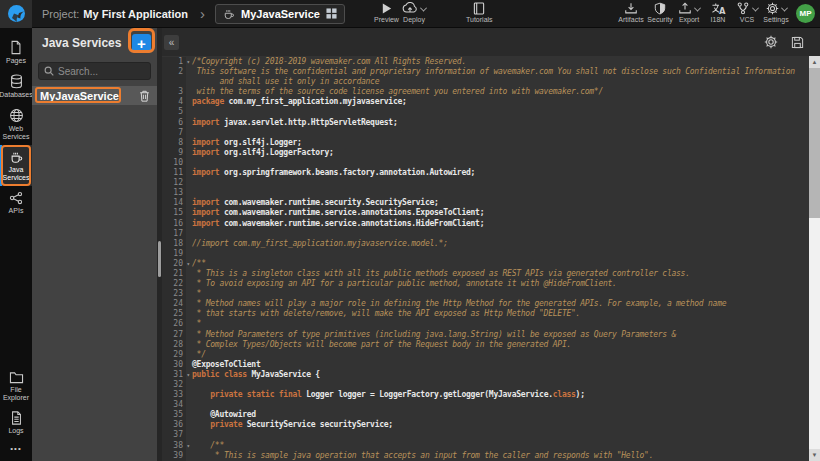 This screenshot has height=461, width=820. Describe the element at coordinates (386, 12) in the screenshot. I see `preview-button: Preview` at that location.